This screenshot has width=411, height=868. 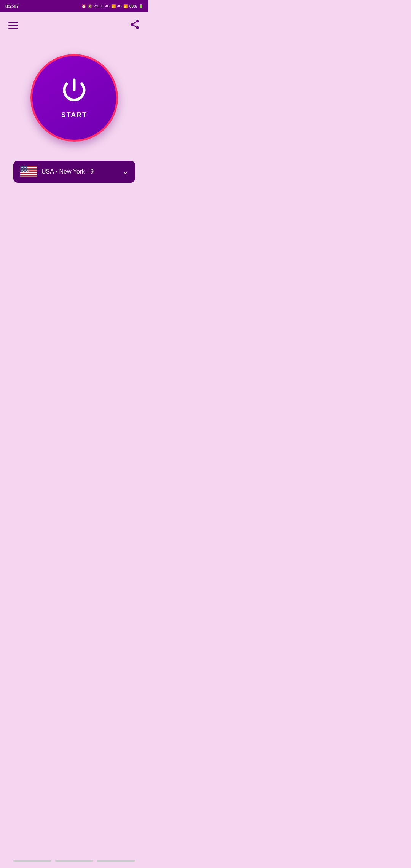 What do you see at coordinates (12, 6) in the screenshot?
I see `status-time: 05:47` at bounding box center [12, 6].